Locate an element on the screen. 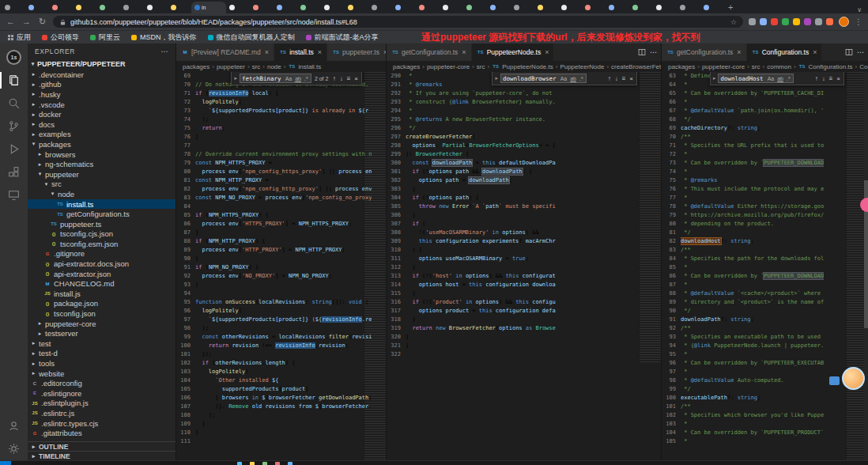 The width and height of the screenshot is (868, 465). tree-item-.gitignore: G.gitignore is located at coordinates (101, 255).